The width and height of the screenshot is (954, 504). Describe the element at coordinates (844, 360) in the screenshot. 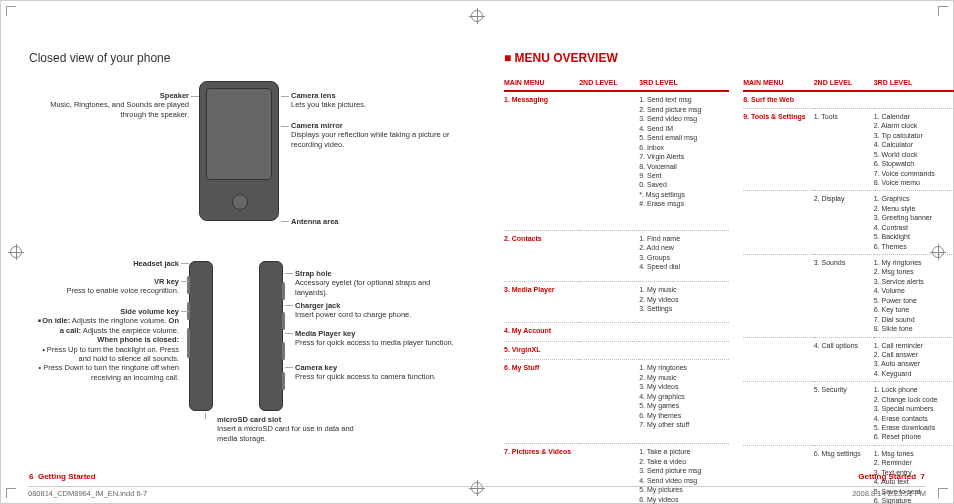

I see `menu-2nd-cell: 4. Call options` at that location.